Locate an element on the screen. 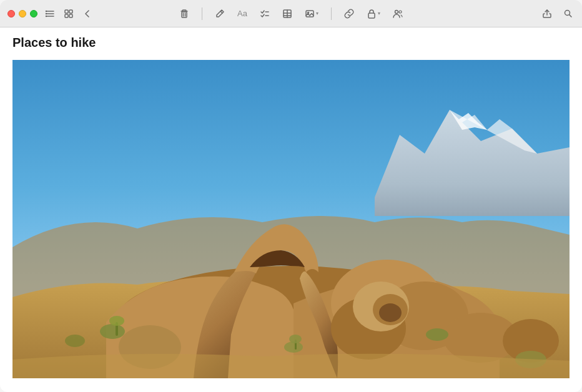  checklist-icon is located at coordinates (265, 14).